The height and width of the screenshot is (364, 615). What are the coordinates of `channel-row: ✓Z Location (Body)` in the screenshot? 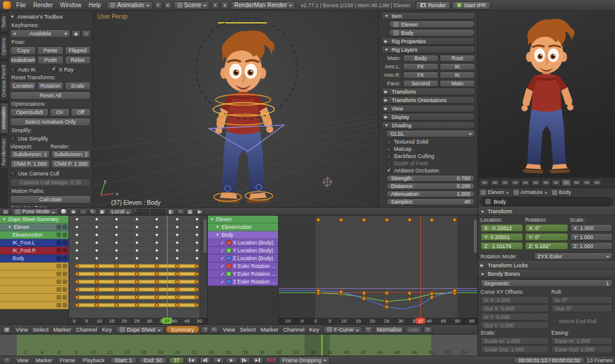 It's located at (243, 258).